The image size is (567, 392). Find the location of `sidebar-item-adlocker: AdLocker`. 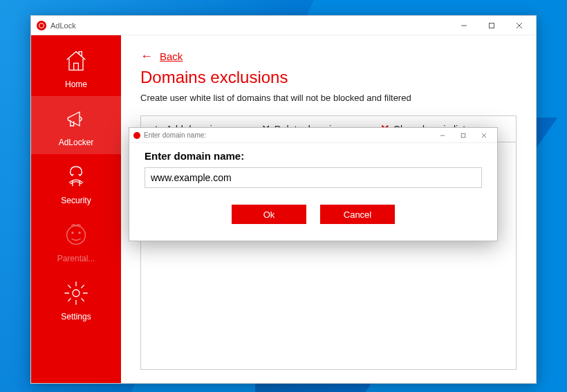

sidebar-item-adlocker: AdLocker is located at coordinates (76, 125).